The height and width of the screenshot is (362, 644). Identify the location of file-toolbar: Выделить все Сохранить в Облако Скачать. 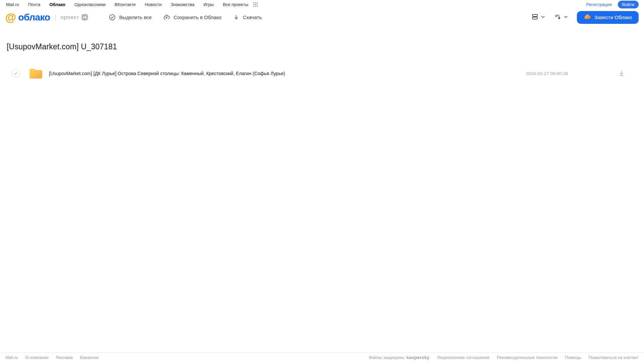
(185, 17).